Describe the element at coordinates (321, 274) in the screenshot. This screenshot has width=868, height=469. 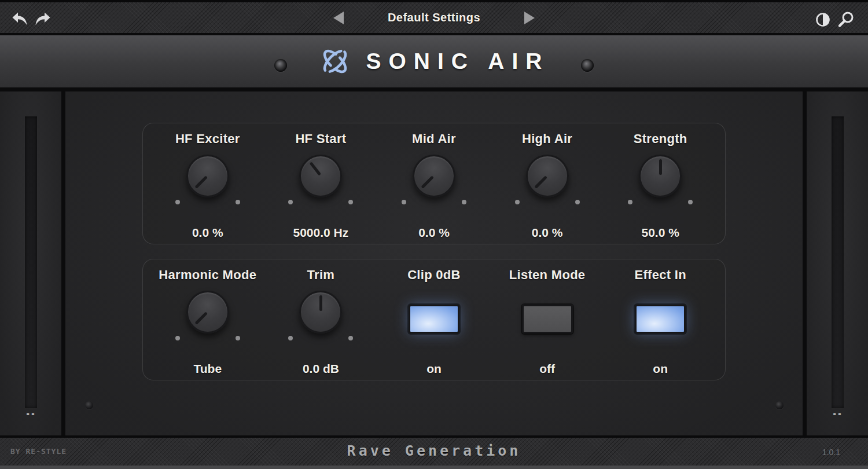
I see `trim-label: Trim` at that location.